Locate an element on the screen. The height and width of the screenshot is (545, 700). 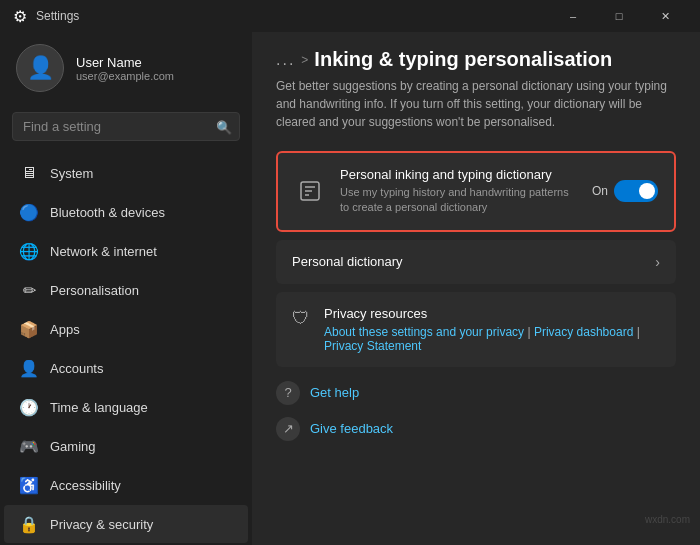
avatar: 👤 is located at coordinates (40, 68).